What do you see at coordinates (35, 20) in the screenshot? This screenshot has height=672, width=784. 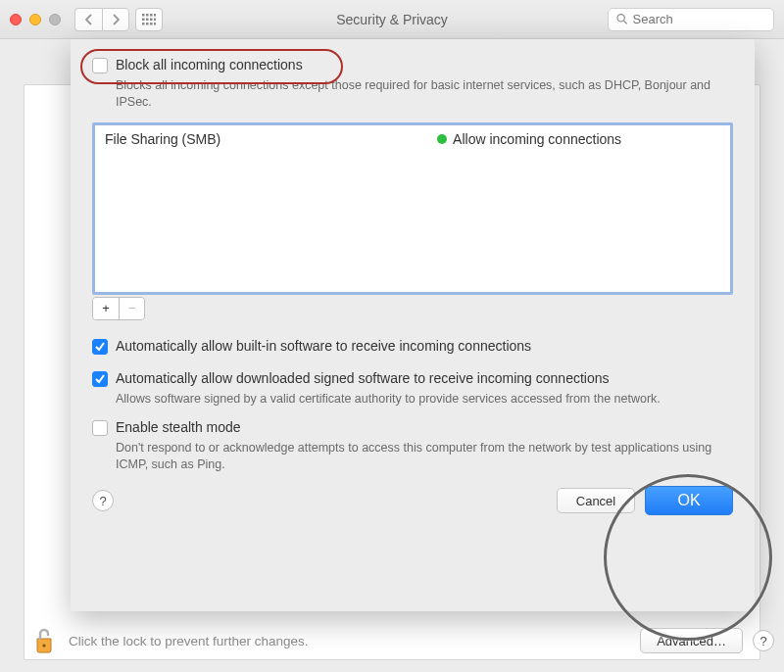 I see `window-controls` at bounding box center [35, 20].